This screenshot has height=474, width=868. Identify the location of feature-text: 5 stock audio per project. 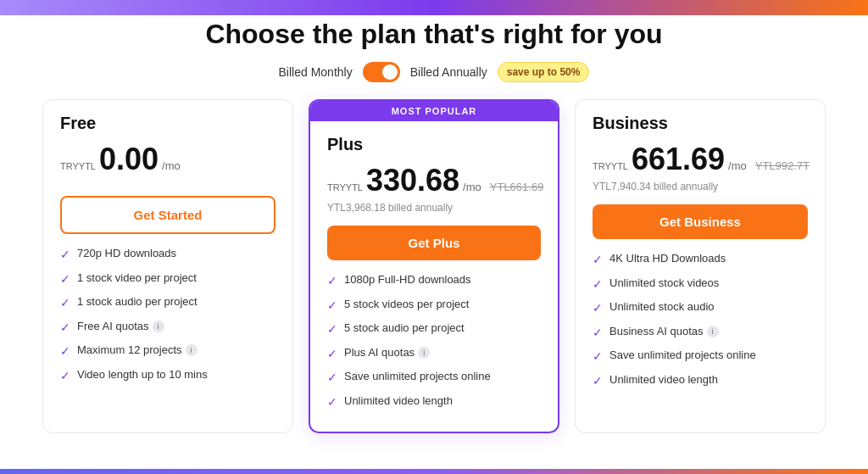
(404, 328).